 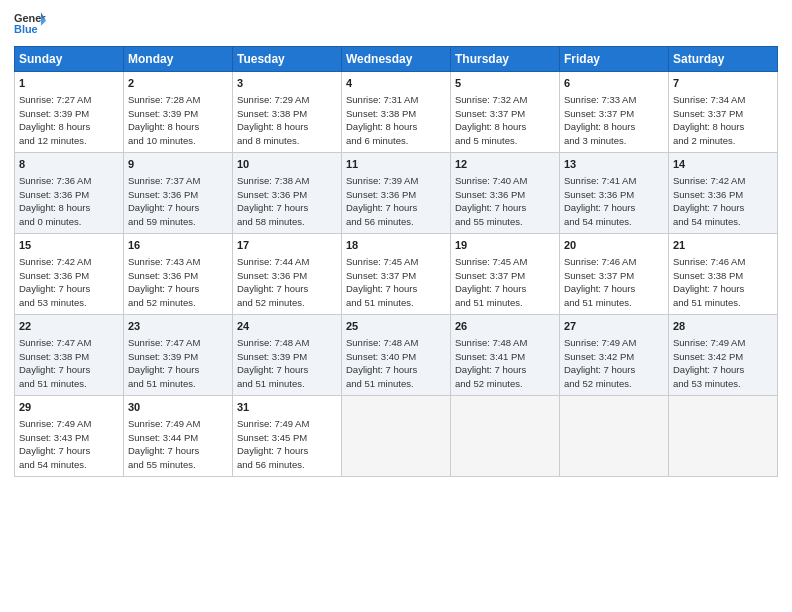 What do you see at coordinates (30, 24) in the screenshot?
I see `logo-icon: General Blue` at bounding box center [30, 24].